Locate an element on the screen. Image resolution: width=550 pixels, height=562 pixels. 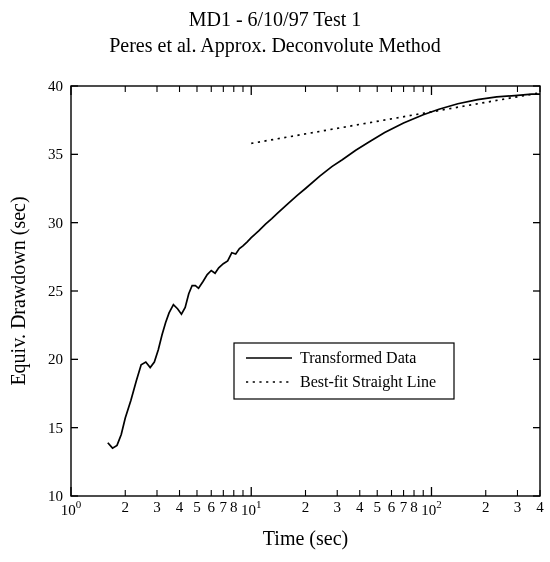
y-tick-label: 15 is located at coordinates (56, 428).